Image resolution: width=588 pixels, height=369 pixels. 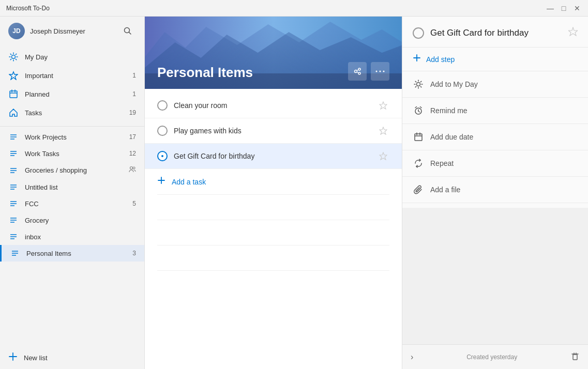 I want to click on list-item-inbox: inbox, so click(x=72, y=237).